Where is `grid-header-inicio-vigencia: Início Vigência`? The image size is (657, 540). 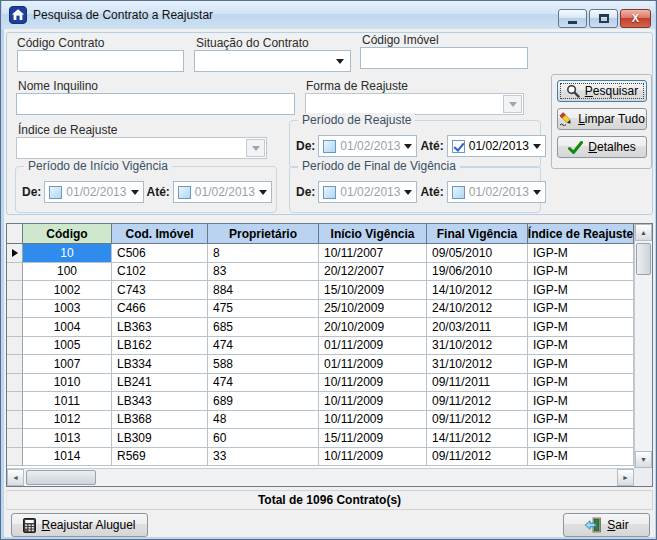 grid-header-inicio-vigencia: Início Vigência is located at coordinates (373, 234).